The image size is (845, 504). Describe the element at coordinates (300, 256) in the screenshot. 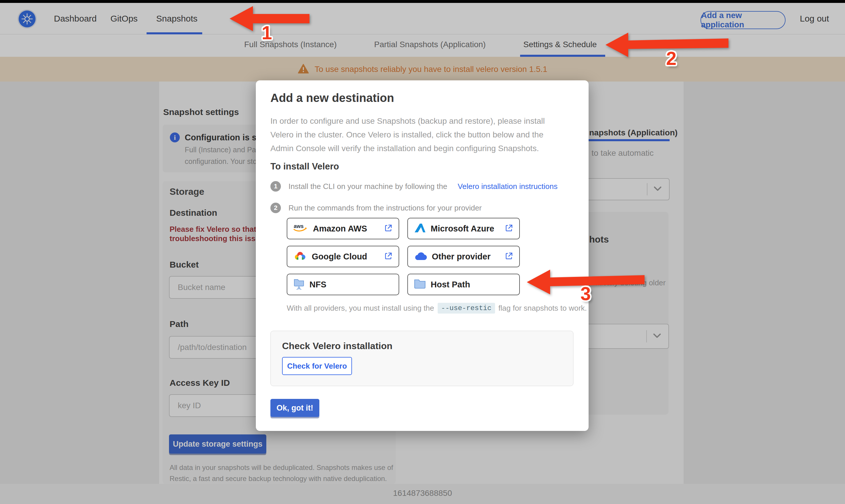

I see `google-cloud-icon` at that location.